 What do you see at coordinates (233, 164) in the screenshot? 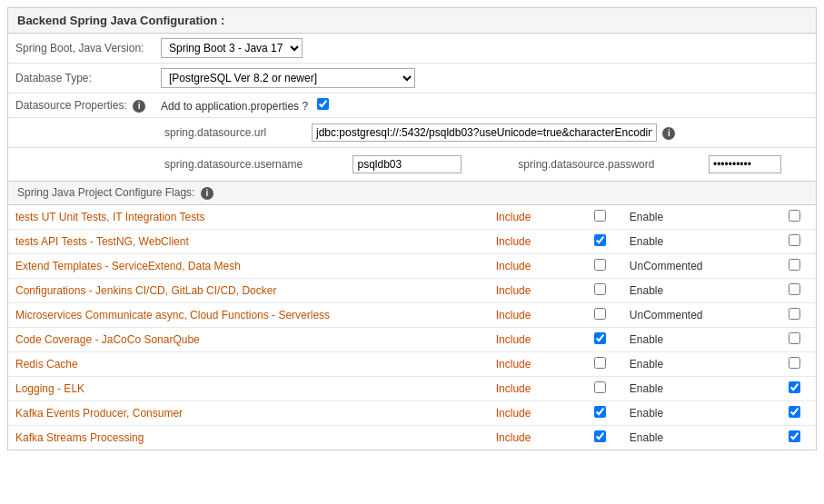
I see `username-label: spring.datasource.username` at bounding box center [233, 164].